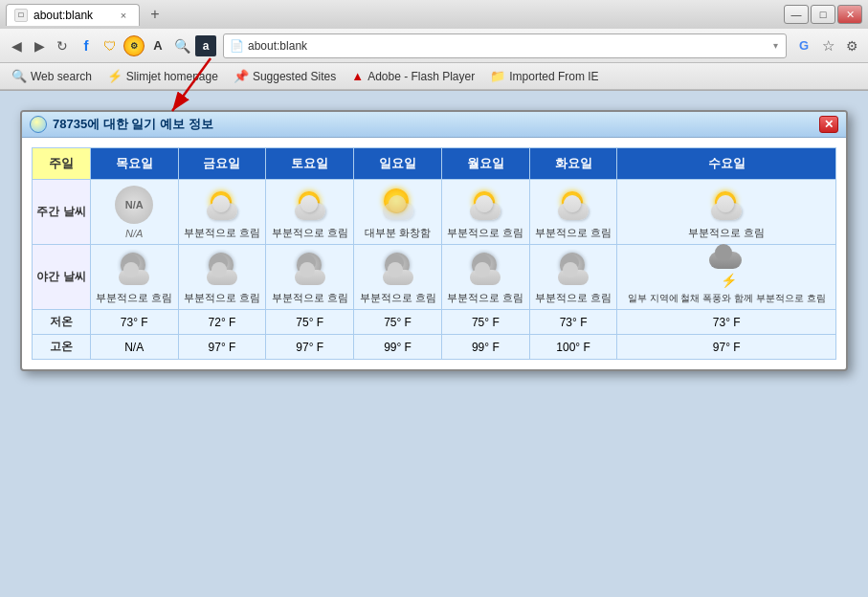 This screenshot has width=868, height=597. What do you see at coordinates (241, 77) in the screenshot?
I see `suggested-sites-icon: 📌` at bounding box center [241, 77].